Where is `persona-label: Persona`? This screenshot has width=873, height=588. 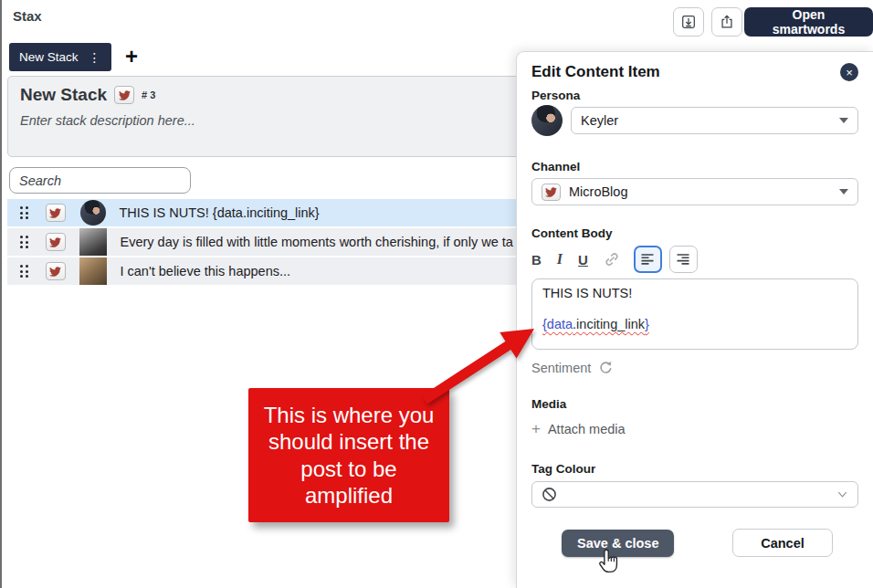 persona-label: Persona is located at coordinates (695, 95).